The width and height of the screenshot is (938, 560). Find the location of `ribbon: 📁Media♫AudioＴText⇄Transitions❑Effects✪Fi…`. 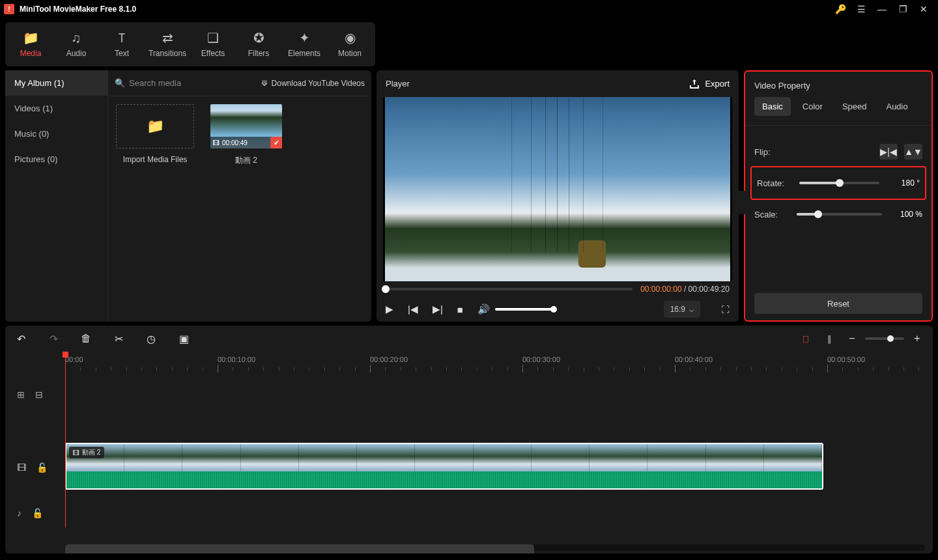

ribbon: 📁Media♫AudioＴText⇄Transitions❑Effects✪Fi… is located at coordinates (469, 42).